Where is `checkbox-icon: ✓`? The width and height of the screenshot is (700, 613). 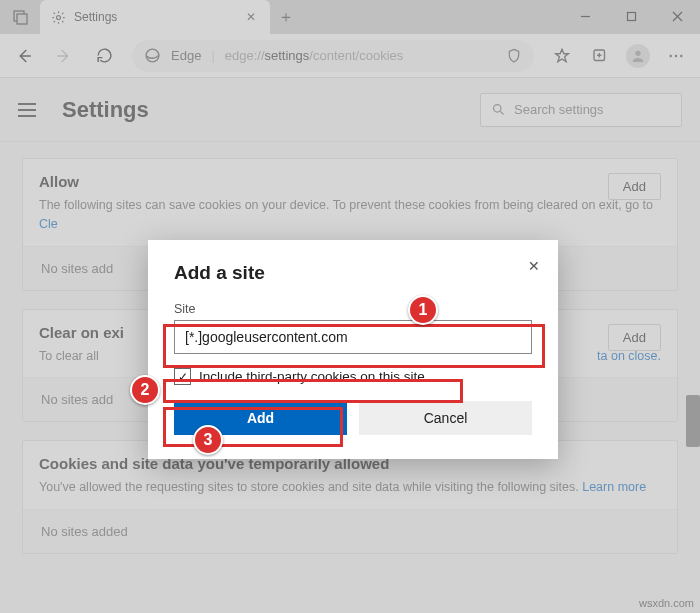 checkbox-icon: ✓ is located at coordinates (182, 376).